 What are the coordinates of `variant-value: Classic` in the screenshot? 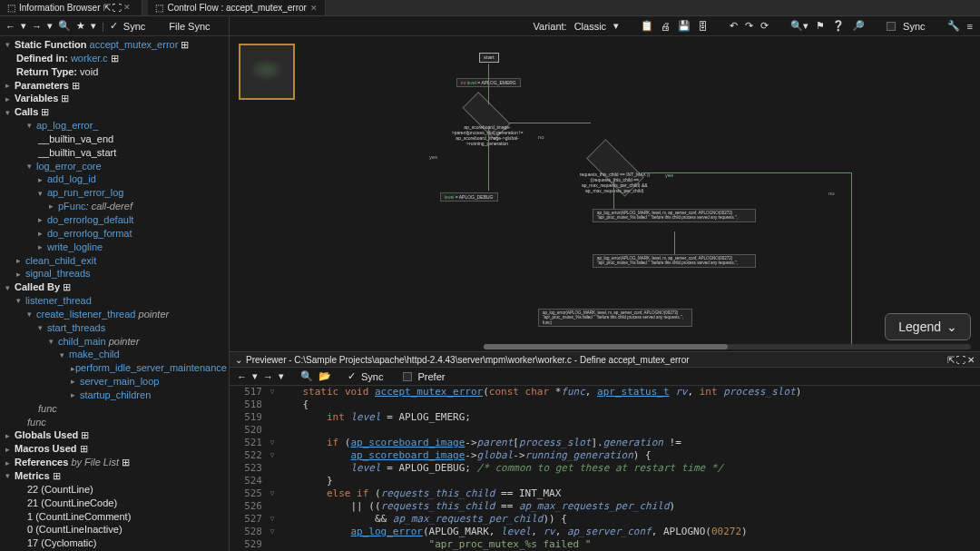 It's located at (590, 26).